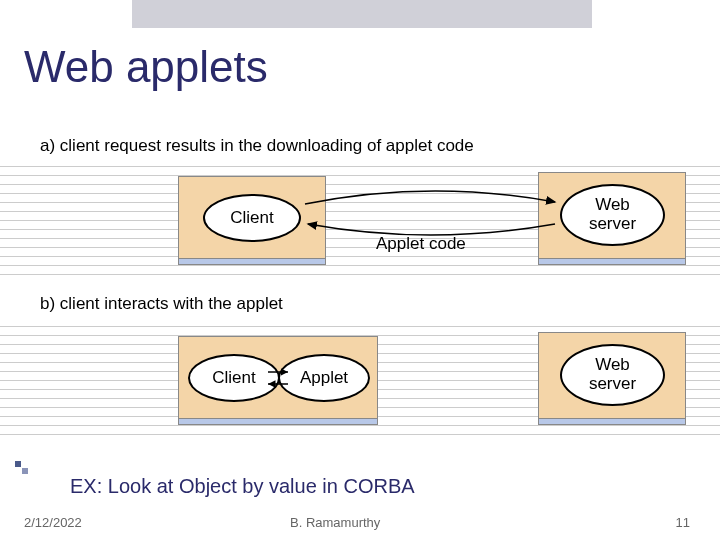  I want to click on webserver-ellipse-a: Web server, so click(612, 215).